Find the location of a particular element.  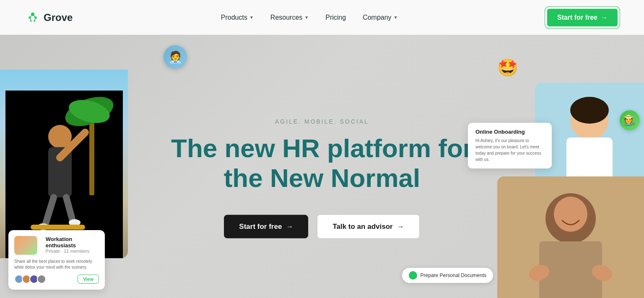

workation-subtitle: Private · 11 members is located at coordinates (72, 251).